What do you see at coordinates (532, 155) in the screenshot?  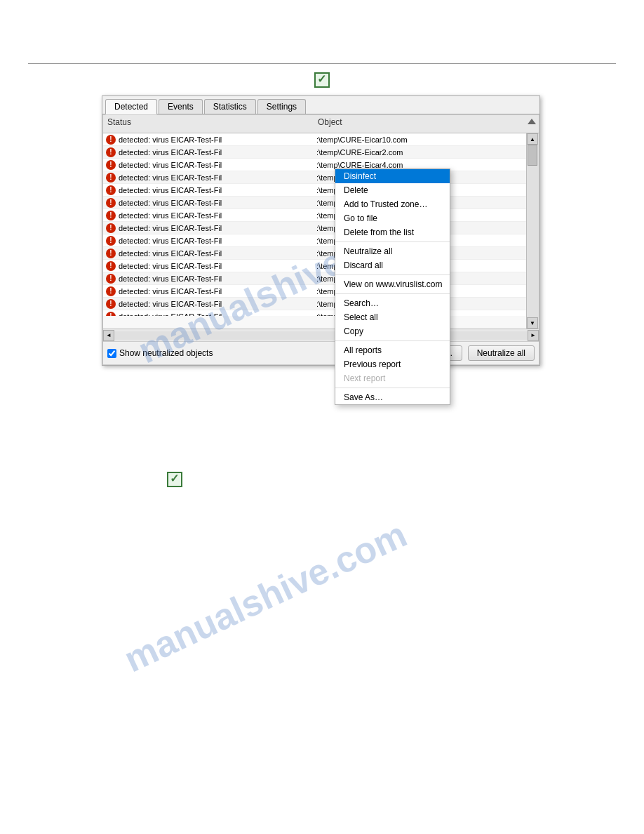 I see `scroll-thumb` at bounding box center [532, 155].